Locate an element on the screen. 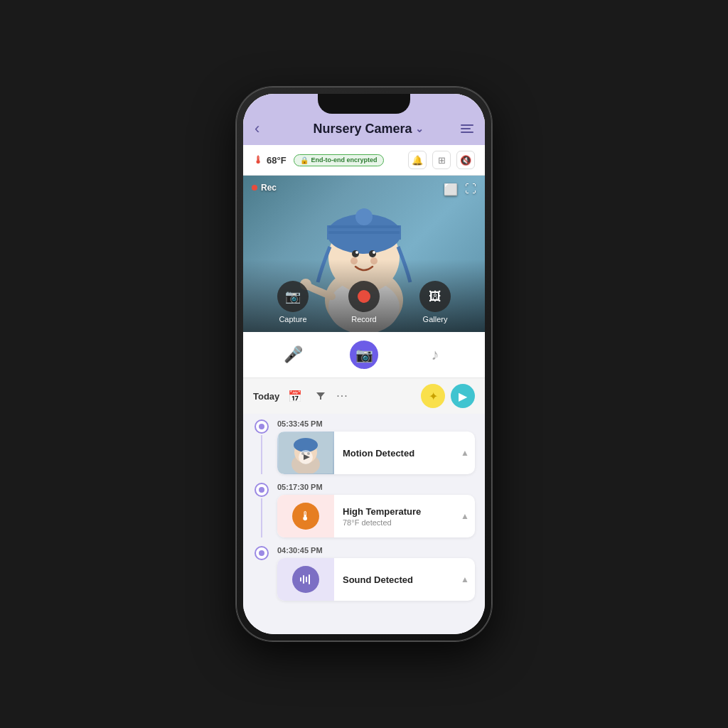 This screenshot has width=728, height=728. lock-icon: 🔒 is located at coordinates (304, 161).